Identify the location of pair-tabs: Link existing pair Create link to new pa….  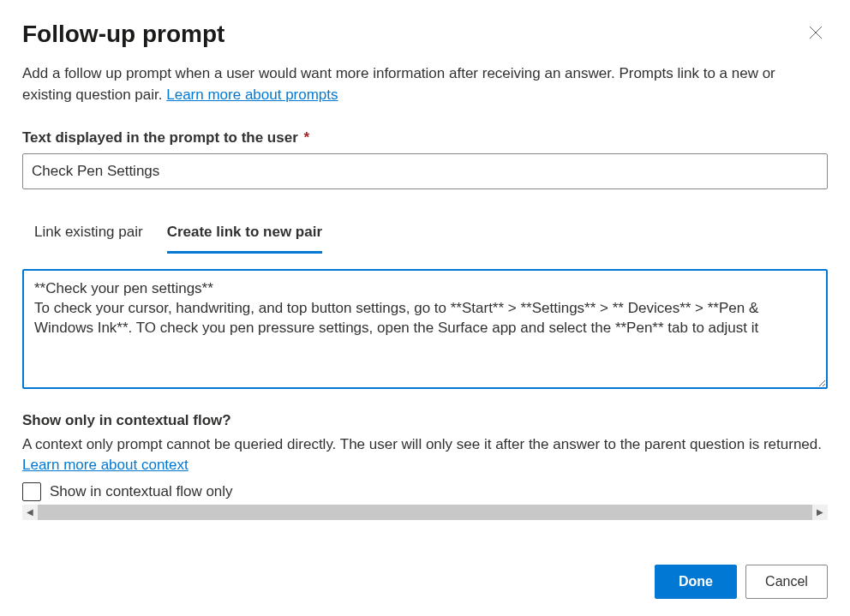
(425, 235).